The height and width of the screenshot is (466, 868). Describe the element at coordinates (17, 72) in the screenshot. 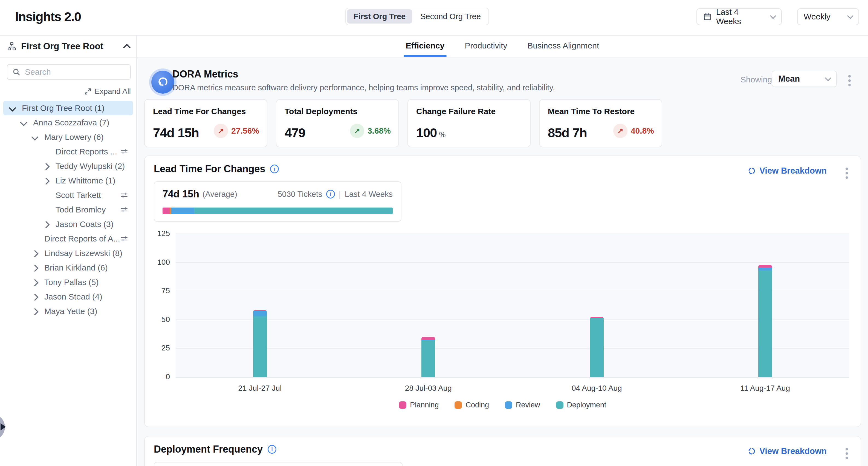

I see `search-icon` at that location.